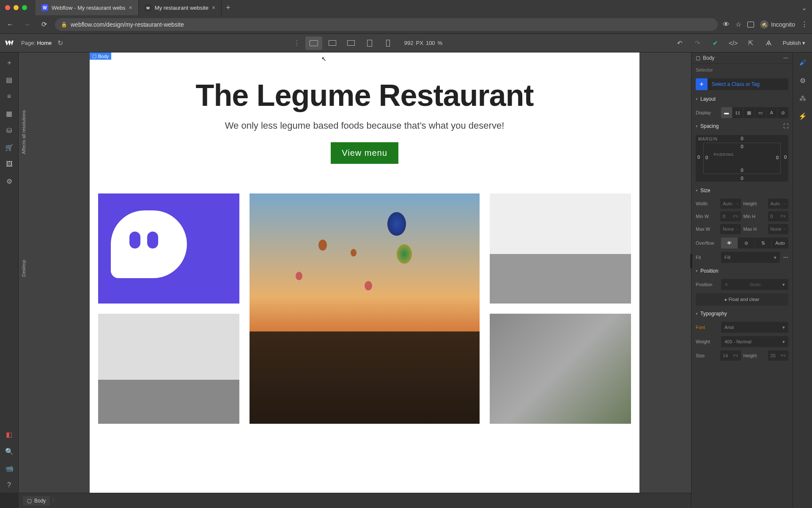 The width and height of the screenshot is (812, 508). Describe the element at coordinates (778, 229) in the screenshot. I see `max-height-input: None–` at that location.